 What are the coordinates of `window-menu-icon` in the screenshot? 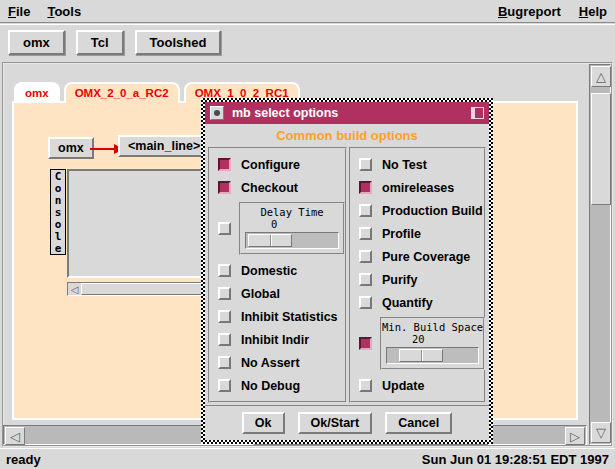 It's located at (217, 113).